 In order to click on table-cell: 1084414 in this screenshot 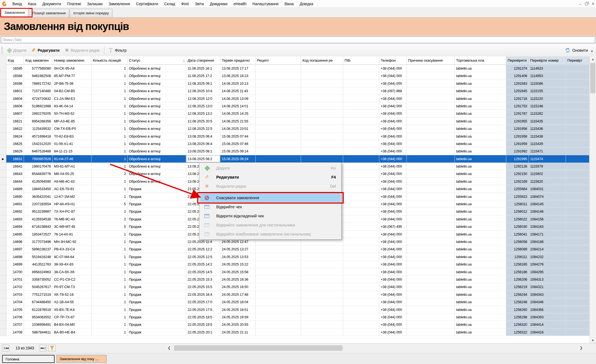, I will do `click(548, 325)`.